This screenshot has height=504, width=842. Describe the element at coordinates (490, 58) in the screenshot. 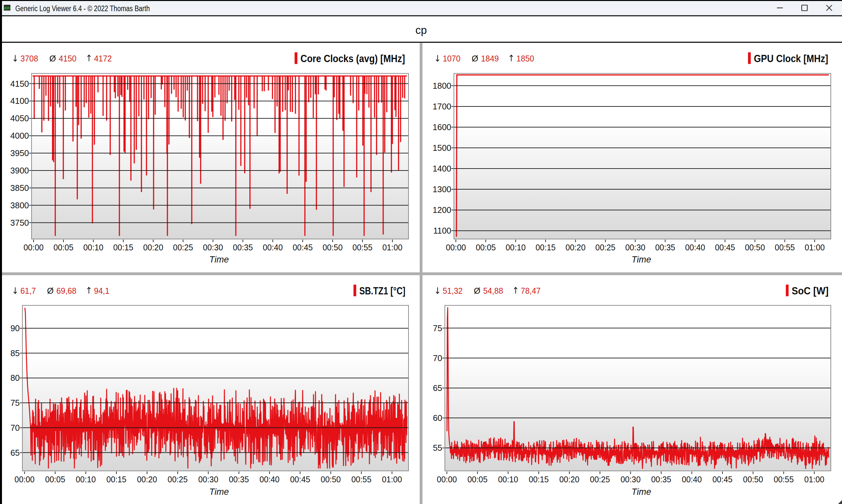

I see `svg-text: 1849` at that location.